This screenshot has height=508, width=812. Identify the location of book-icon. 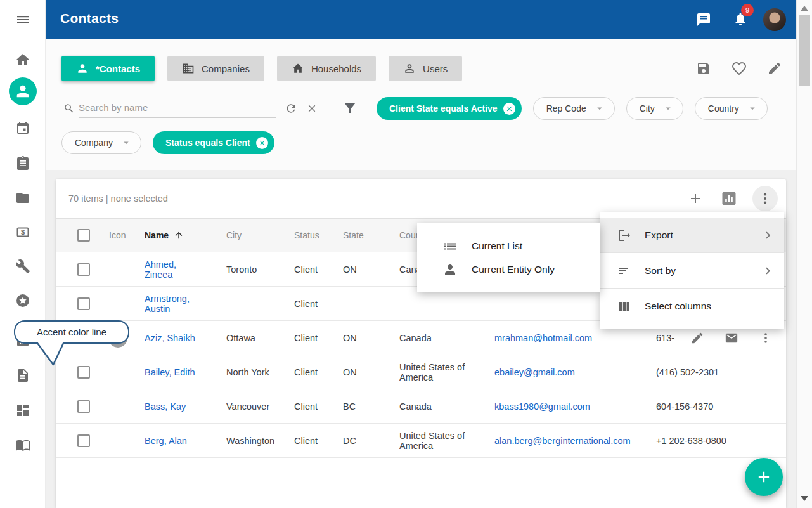
(23, 445).